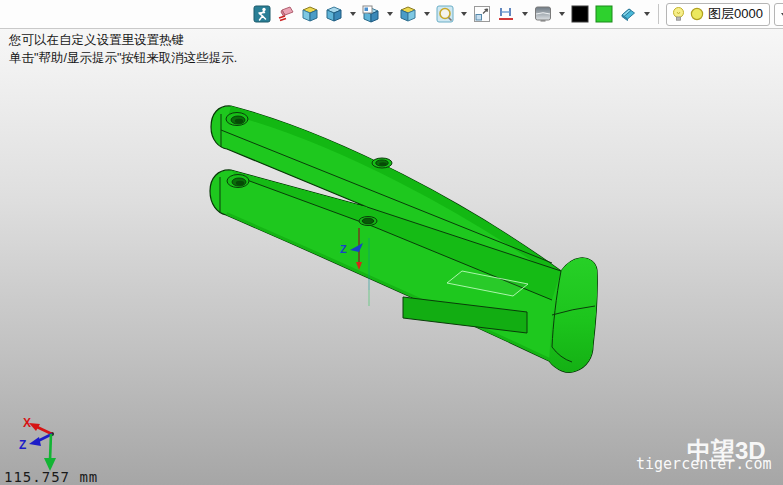 The height and width of the screenshot is (485, 783). What do you see at coordinates (445, 14) in the screenshot?
I see `zoom-icon` at bounding box center [445, 14].